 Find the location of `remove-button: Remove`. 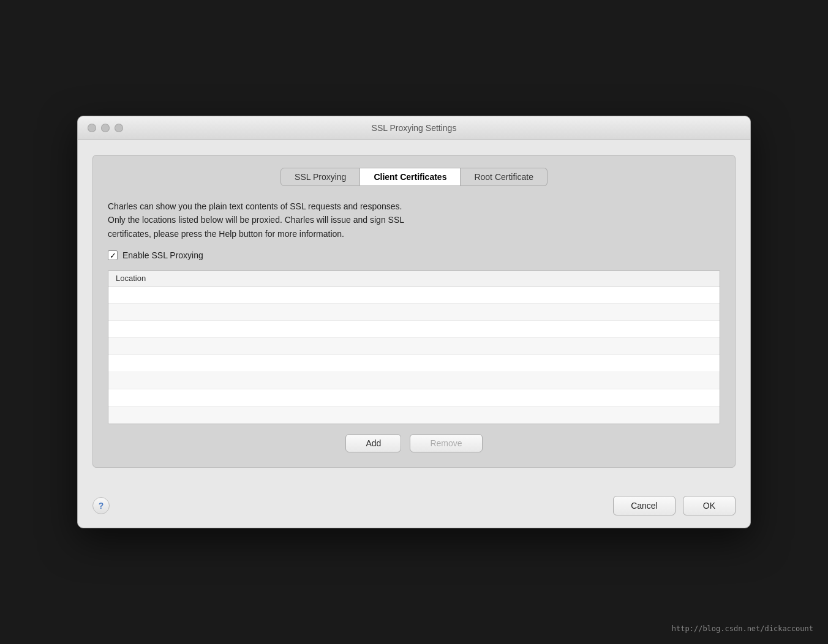

remove-button: Remove is located at coordinates (446, 443).